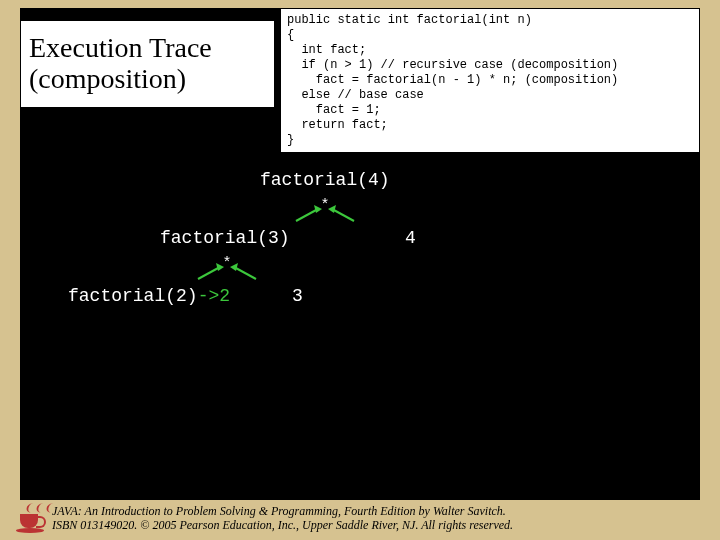 The image size is (720, 540). I want to click on split-node-1: *, so click(325, 209).